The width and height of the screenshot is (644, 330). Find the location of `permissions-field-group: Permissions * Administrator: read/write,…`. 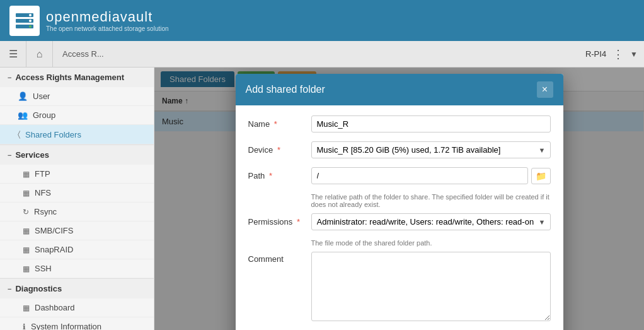

permissions-field-group: Permissions * Administrator: read/write,… is located at coordinates (400, 222).